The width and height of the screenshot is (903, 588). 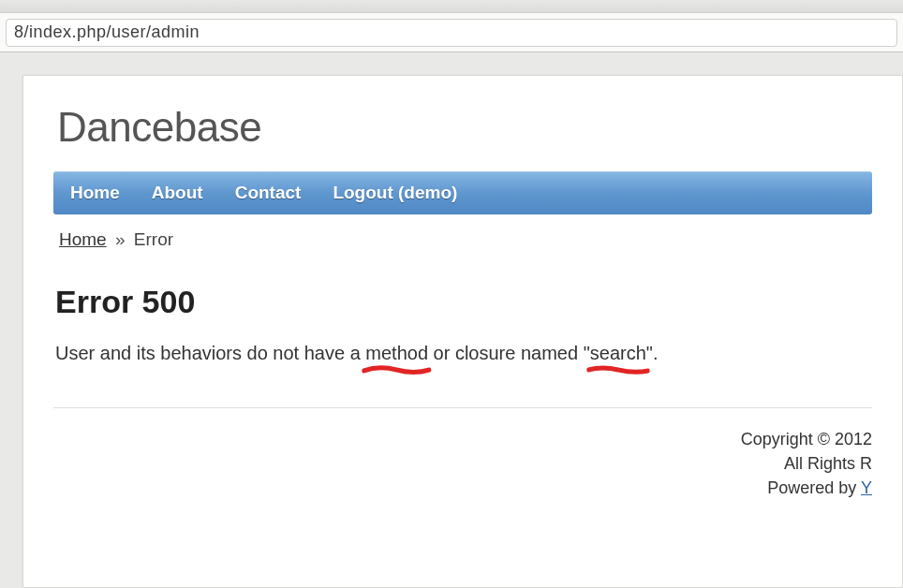 I want to click on error-message: User and its behaviors do not have a met…, so click(x=356, y=354).